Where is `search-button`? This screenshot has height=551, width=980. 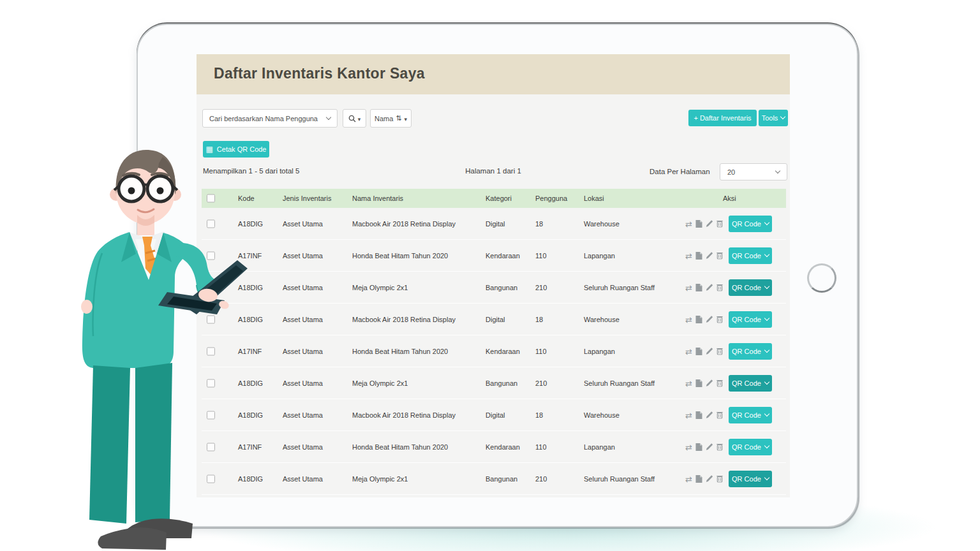
search-button is located at coordinates (355, 119).